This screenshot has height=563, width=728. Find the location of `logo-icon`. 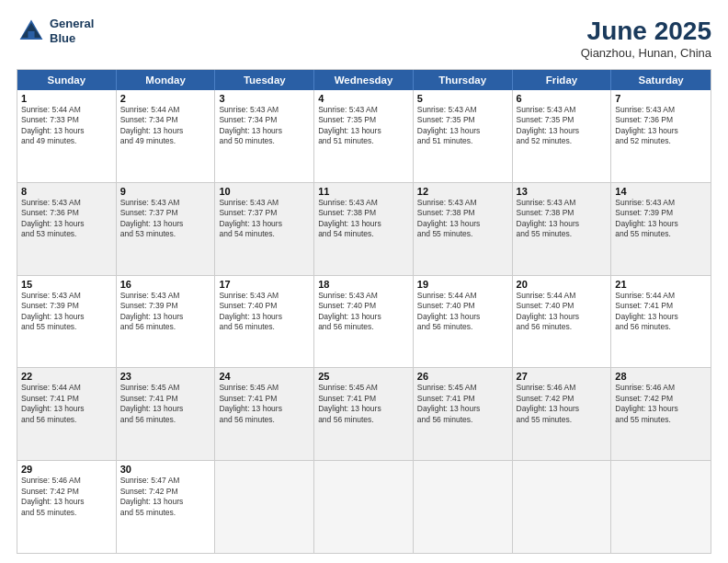

logo-icon is located at coordinates (31, 31).